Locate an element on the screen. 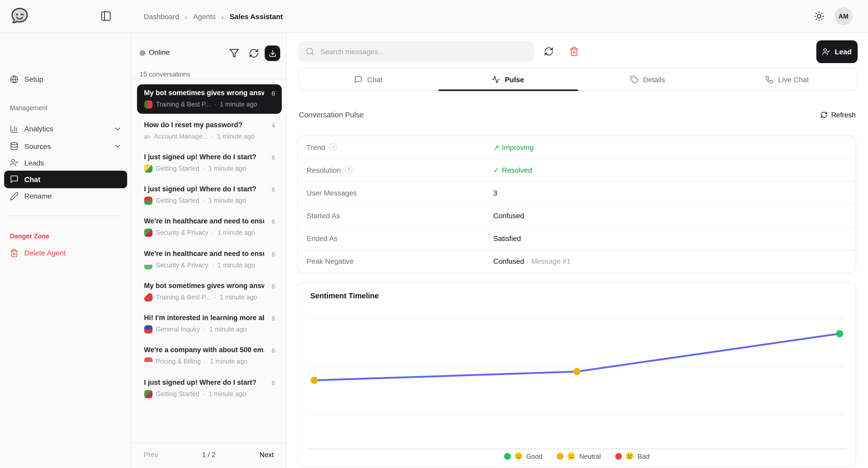  tab-label: Pulse is located at coordinates (515, 80).